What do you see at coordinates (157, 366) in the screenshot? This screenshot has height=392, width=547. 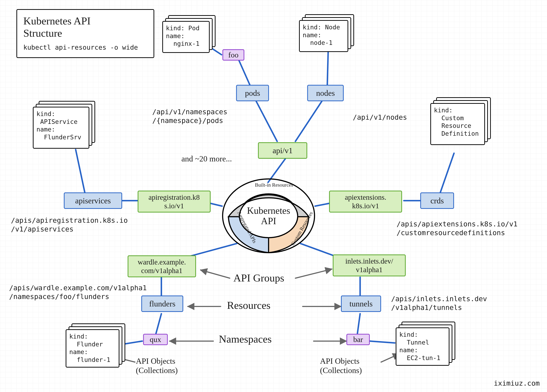 I see `note-api-objects-left: API Objects (Collections)` at bounding box center [157, 366].